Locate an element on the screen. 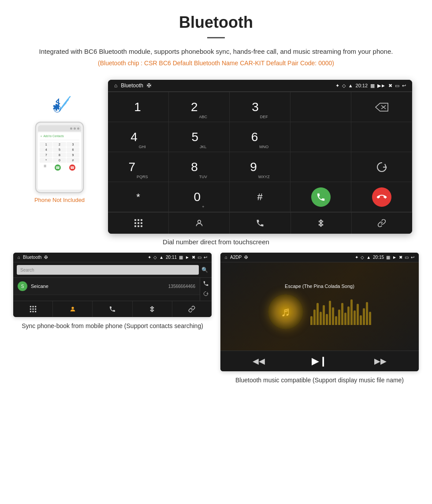 This screenshot has width=432, height=504. nav-dialpad is located at coordinates (138, 223).